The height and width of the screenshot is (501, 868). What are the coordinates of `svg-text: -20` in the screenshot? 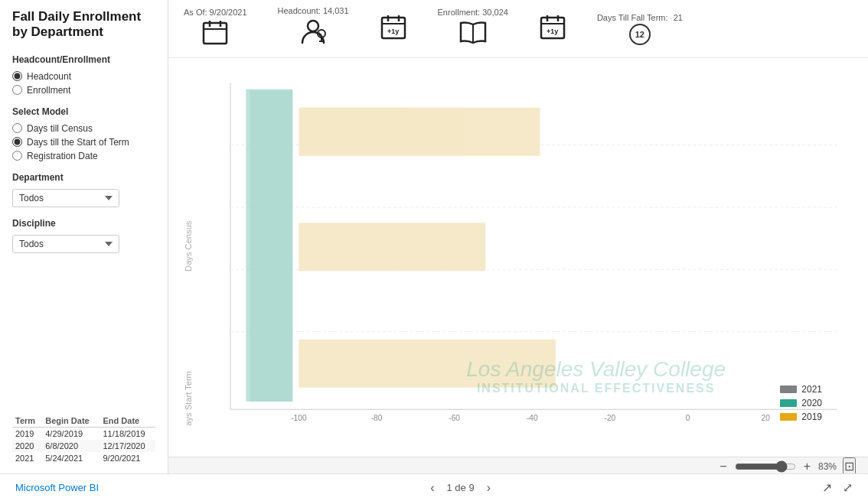 It's located at (611, 418).